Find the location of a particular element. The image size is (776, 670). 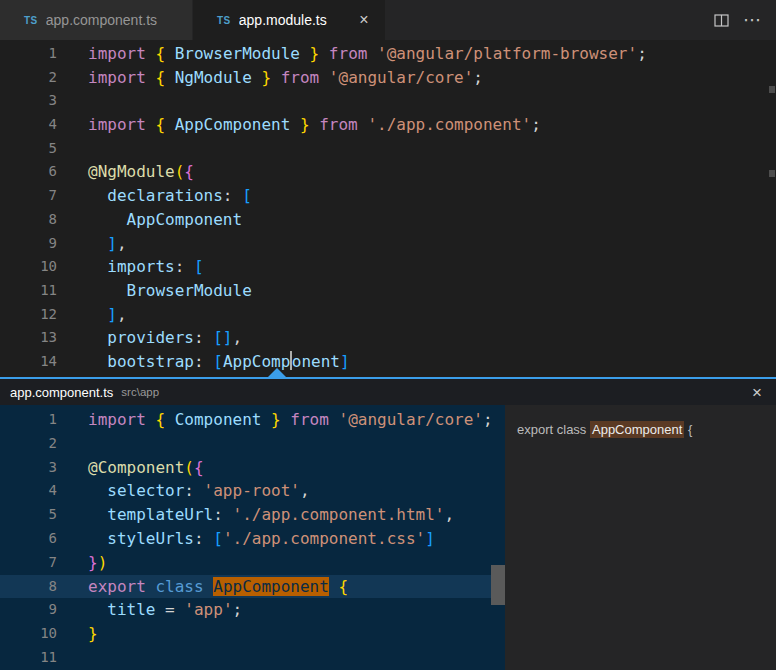

code-line: 2 is located at coordinates (252, 444).